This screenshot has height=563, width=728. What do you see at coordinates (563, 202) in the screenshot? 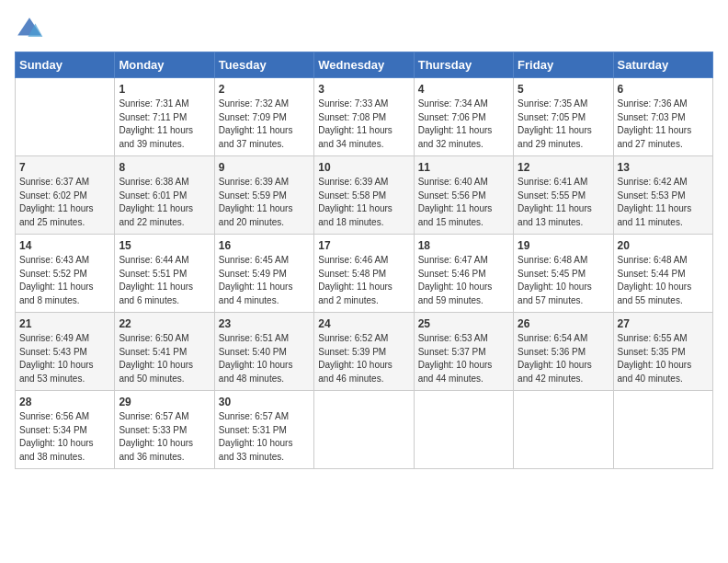
I see `day-info: Sunrise: 6:41 AM Sunset: 5:55 PM Dayligh…` at bounding box center [563, 202].